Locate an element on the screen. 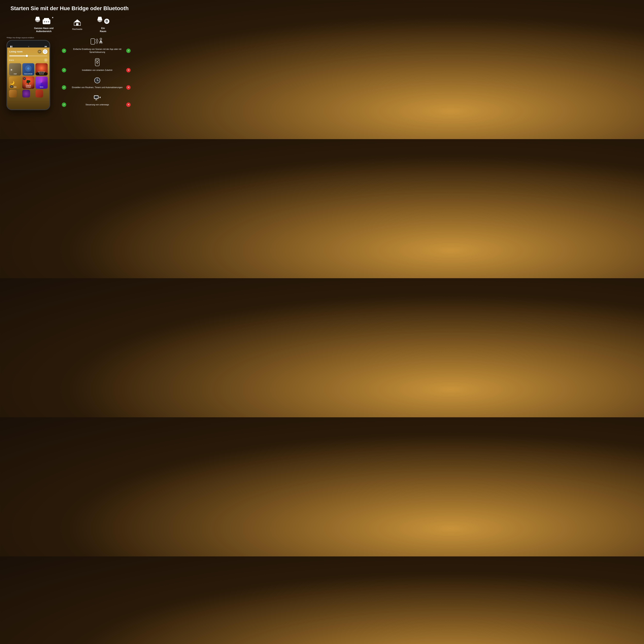 The width and height of the screenshot is (644, 644). scenes-bluetooth-check is located at coordinates (129, 51).